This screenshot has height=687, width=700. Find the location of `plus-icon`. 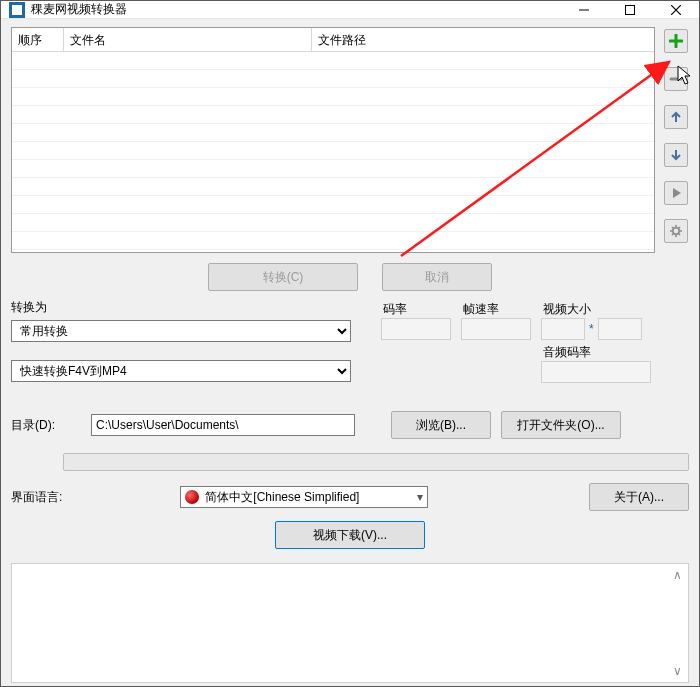

plus-icon is located at coordinates (676, 41).